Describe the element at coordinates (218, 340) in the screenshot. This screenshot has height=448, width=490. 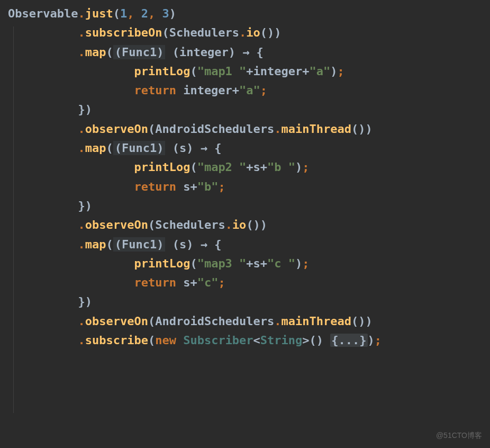
I see `class-subscriber: Subscriber` at that location.